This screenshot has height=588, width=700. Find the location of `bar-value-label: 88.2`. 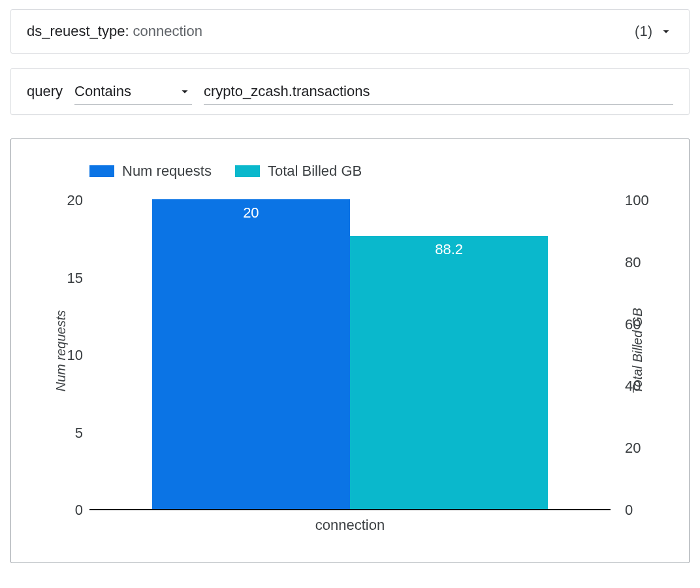

bar-value-label: 88.2 is located at coordinates (449, 250).